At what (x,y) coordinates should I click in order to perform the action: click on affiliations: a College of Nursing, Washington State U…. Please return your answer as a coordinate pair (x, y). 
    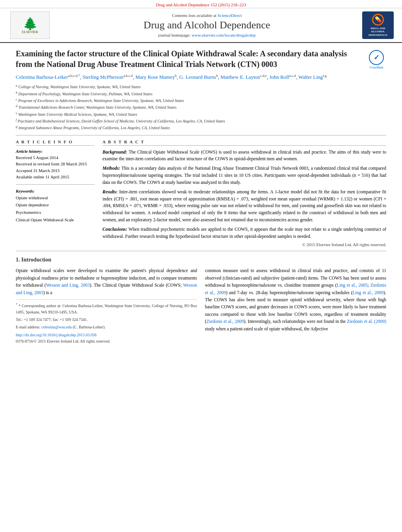
    Looking at the image, I should click on (201, 107).